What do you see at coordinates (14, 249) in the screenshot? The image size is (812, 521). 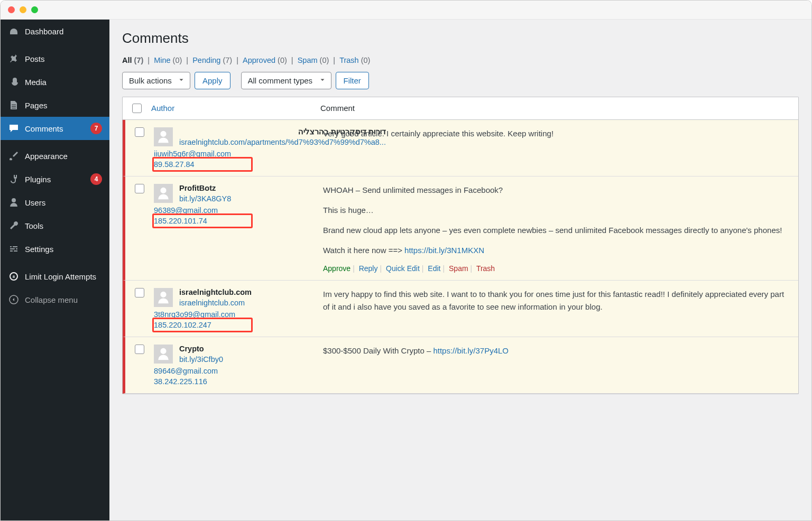 I see `settings-icon` at bounding box center [14, 249].